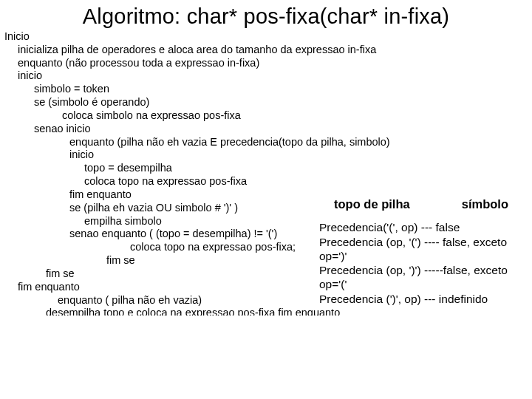 This screenshot has height=399, width=532. What do you see at coordinates (372, 204) in the screenshot?
I see `header-topo: topo de pilha` at bounding box center [372, 204].